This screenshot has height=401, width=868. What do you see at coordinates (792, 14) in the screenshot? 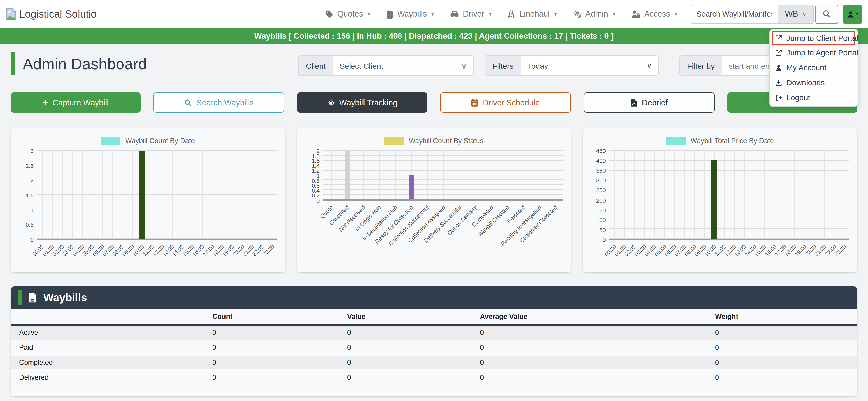
I see `search-type-value: WB` at bounding box center [792, 14].